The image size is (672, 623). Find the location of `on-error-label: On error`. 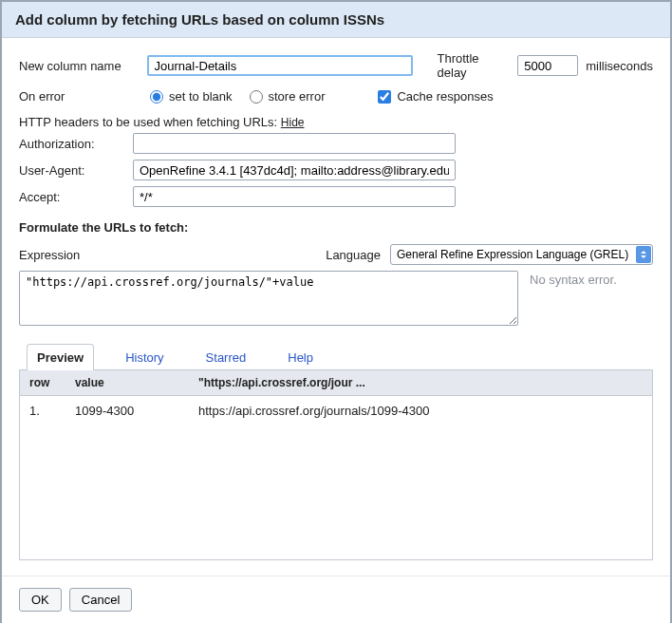

on-error-label: On error is located at coordinates (81, 97).